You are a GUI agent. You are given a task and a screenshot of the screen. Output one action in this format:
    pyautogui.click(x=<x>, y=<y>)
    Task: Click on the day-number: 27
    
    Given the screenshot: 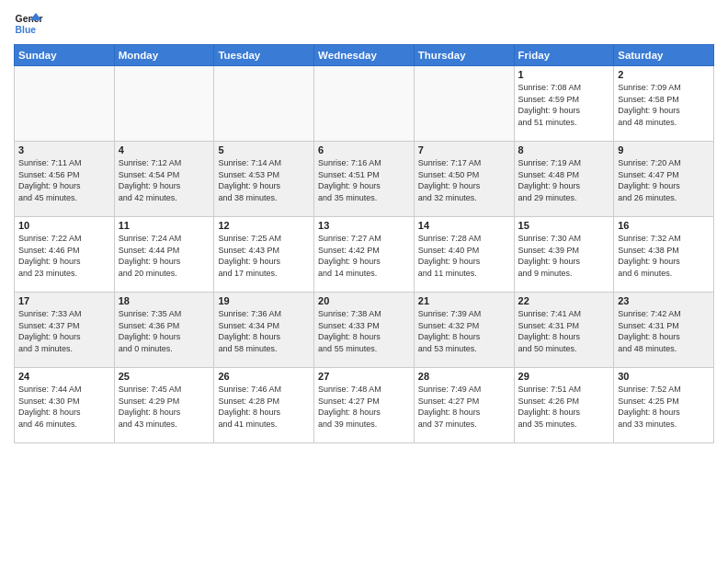 What is the action you would take?
    pyautogui.click(x=364, y=376)
    